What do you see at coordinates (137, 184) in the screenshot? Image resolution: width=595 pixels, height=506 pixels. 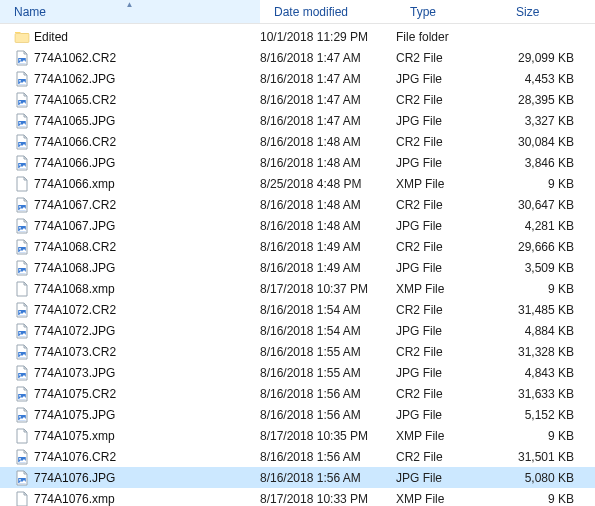 I see `cell-name: 774A1066.xmp` at bounding box center [137, 184].